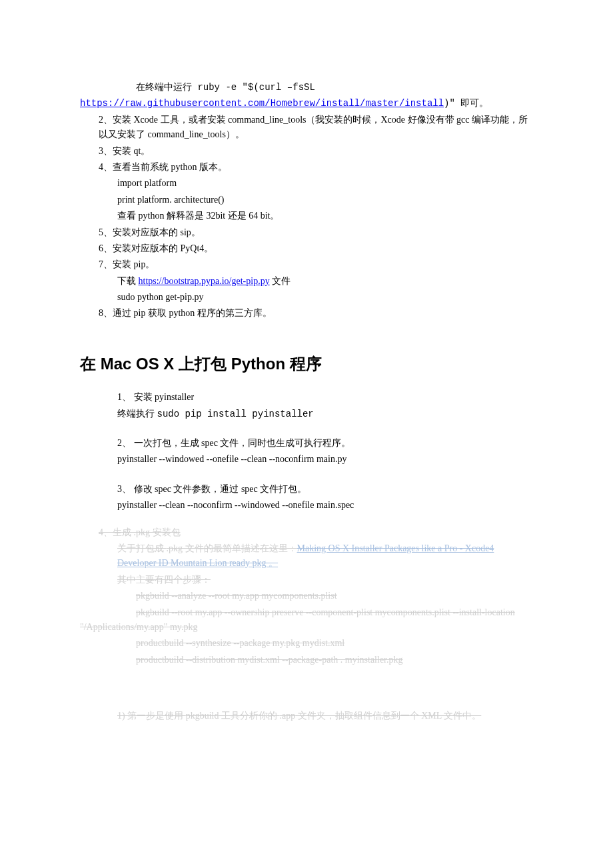  What do you see at coordinates (306, 103) in the screenshot?
I see `link-line: https://raw.githubusercontent.com/Homebr…` at bounding box center [306, 103].